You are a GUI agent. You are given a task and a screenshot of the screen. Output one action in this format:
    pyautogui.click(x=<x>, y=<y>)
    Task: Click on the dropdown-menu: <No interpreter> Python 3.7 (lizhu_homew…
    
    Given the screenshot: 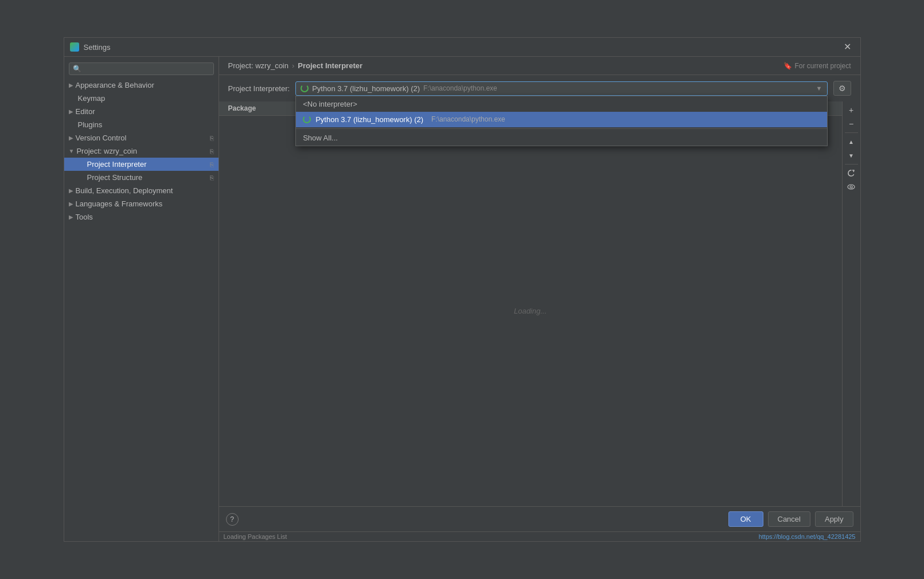 What is the action you would take?
    pyautogui.click(x=561, y=121)
    